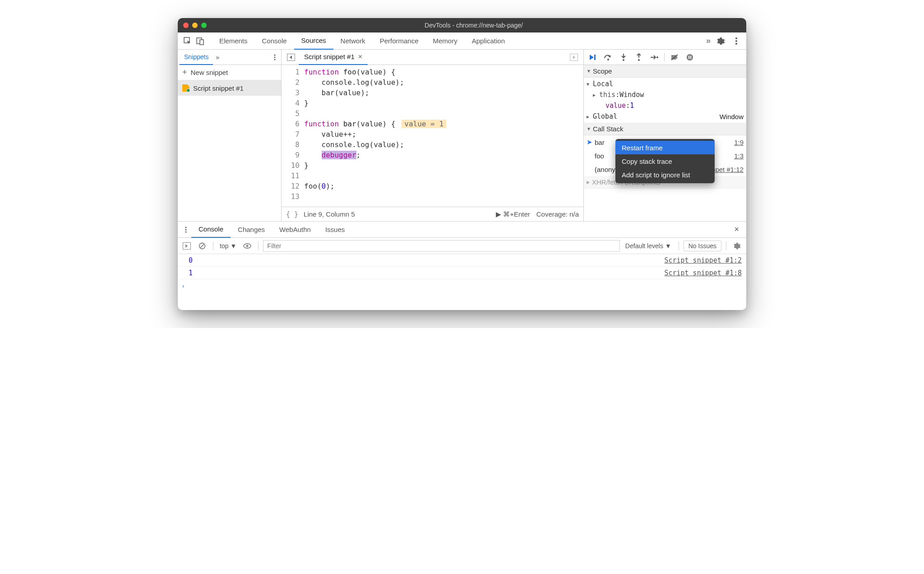 This screenshot has width=924, height=574. What do you see at coordinates (204, 25) in the screenshot?
I see `zoom-window-button` at bounding box center [204, 25].